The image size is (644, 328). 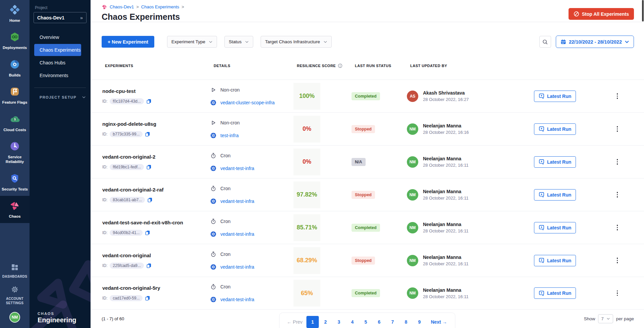 I want to click on infrastructure-link: vedant-cluster-scope-infra, so click(x=248, y=103).